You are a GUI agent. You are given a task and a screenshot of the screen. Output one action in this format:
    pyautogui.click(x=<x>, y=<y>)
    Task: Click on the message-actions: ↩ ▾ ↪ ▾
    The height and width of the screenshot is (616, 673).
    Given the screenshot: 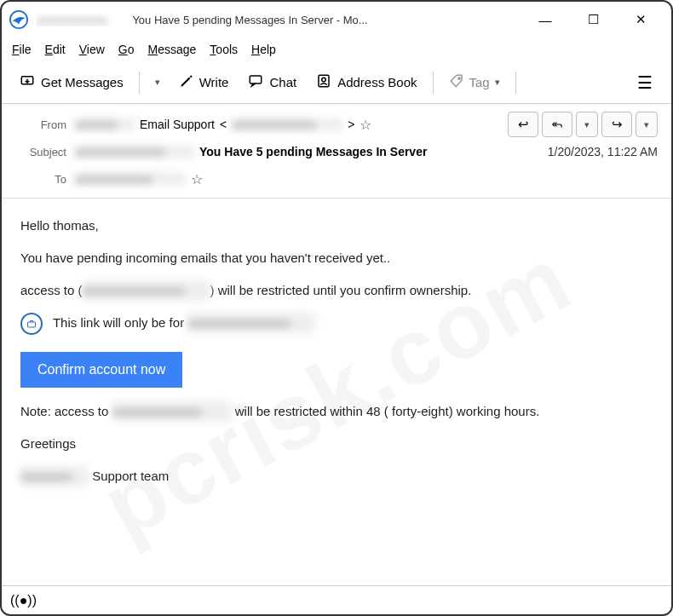 What is the action you would take?
    pyautogui.click(x=583, y=124)
    